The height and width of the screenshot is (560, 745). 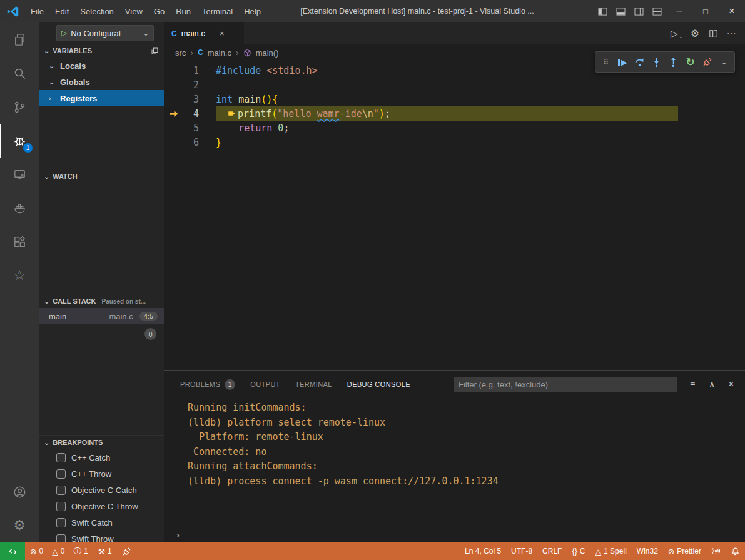 What do you see at coordinates (191, 142) in the screenshot?
I see `line-number: 6` at bounding box center [191, 142].